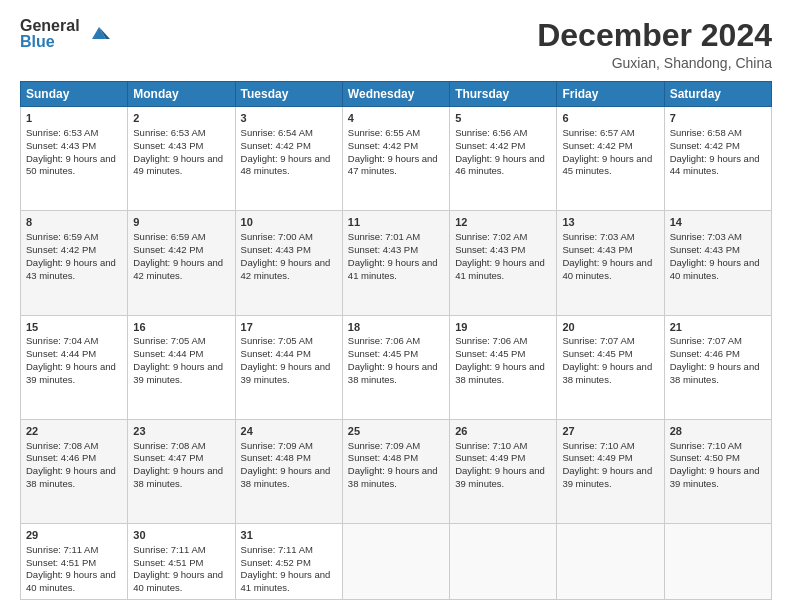 This screenshot has height=612, width=792. I want to click on sunset-text: Sunset: 4:52 PM, so click(276, 562).